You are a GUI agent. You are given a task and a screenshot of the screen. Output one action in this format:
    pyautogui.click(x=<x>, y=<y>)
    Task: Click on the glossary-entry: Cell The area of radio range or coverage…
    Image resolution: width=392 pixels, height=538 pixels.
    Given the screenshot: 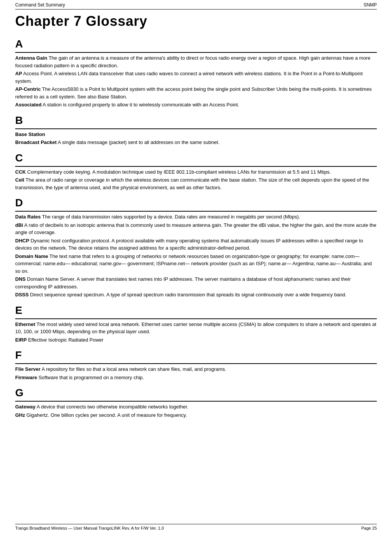 What is the action you would take?
    pyautogui.click(x=196, y=184)
    